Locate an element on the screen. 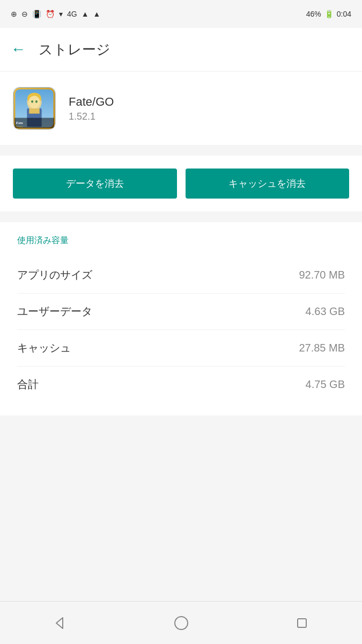  storage-value-total: 4.75 GB is located at coordinates (325, 384).